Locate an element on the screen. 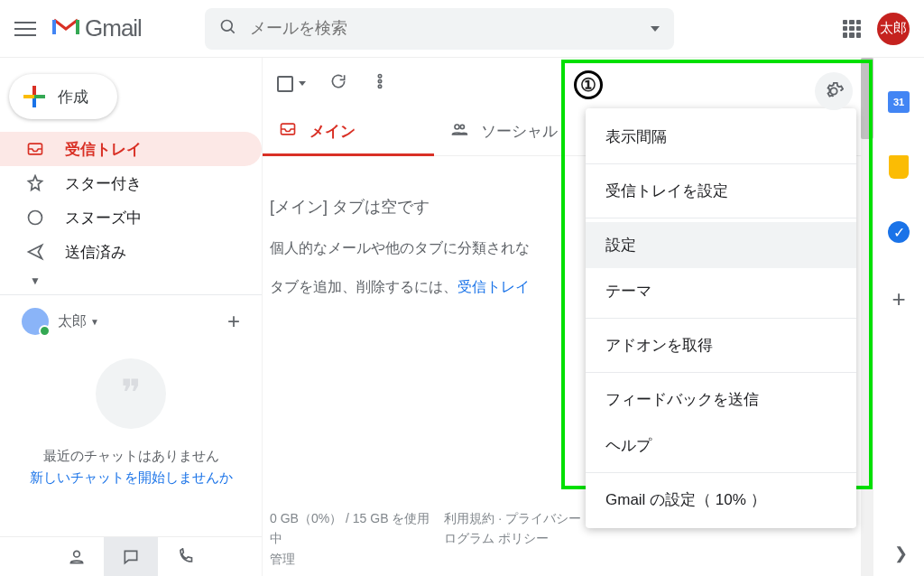  menu-get-addons: アドオンを取得 is located at coordinates (721, 345).